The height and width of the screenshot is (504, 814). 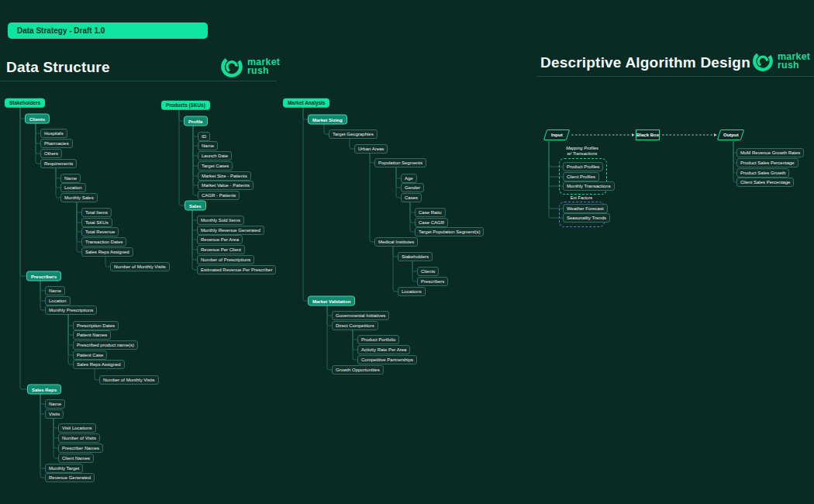 What do you see at coordinates (396, 242) in the screenshot?
I see `node-medical-institutes: Medical Institutes` at bounding box center [396, 242].